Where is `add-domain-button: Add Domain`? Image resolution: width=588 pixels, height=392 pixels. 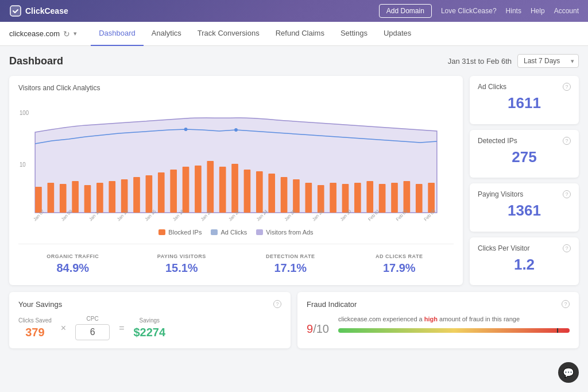
add-domain-button: Add Domain is located at coordinates (405, 11).